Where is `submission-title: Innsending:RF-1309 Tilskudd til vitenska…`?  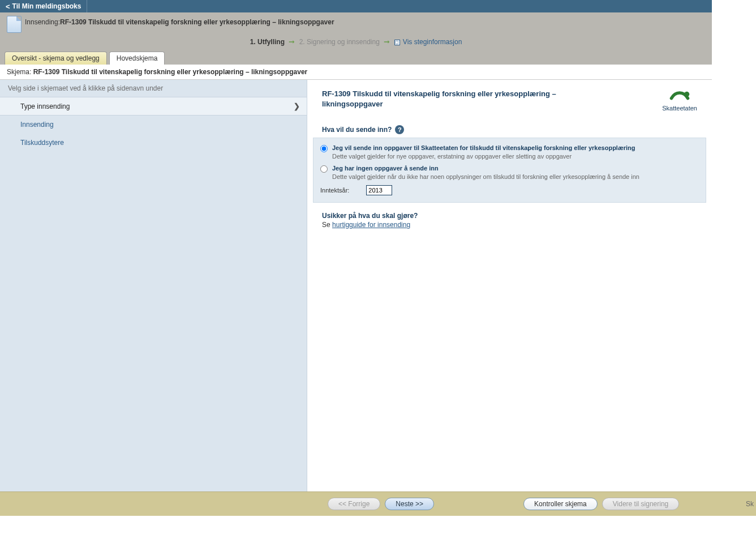 submission-title: Innsending:RF-1309 Tilskudd til vitenska… is located at coordinates (180, 21).